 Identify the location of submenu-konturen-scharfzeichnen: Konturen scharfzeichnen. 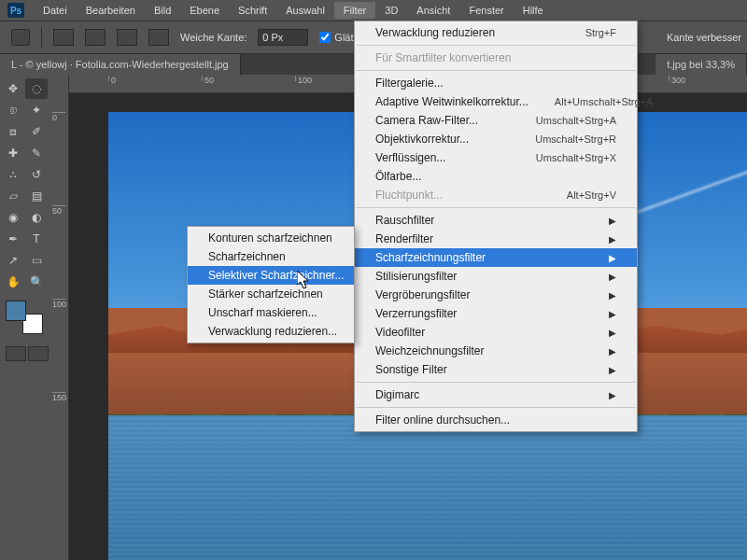
(271, 238).